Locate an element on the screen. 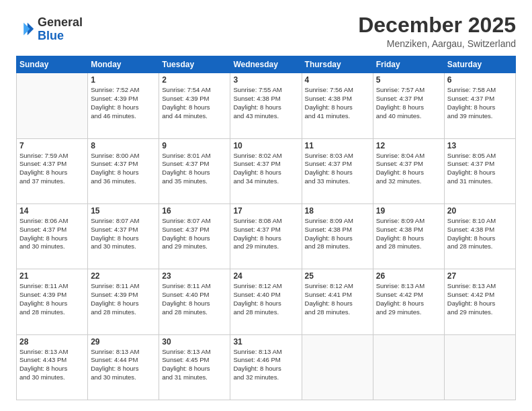  day-number: 11 is located at coordinates (337, 146).